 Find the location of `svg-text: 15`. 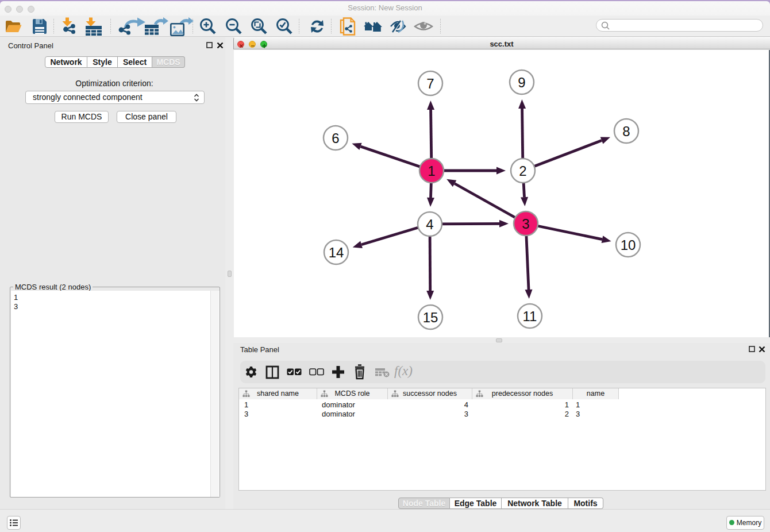

svg-text: 15 is located at coordinates (431, 317).